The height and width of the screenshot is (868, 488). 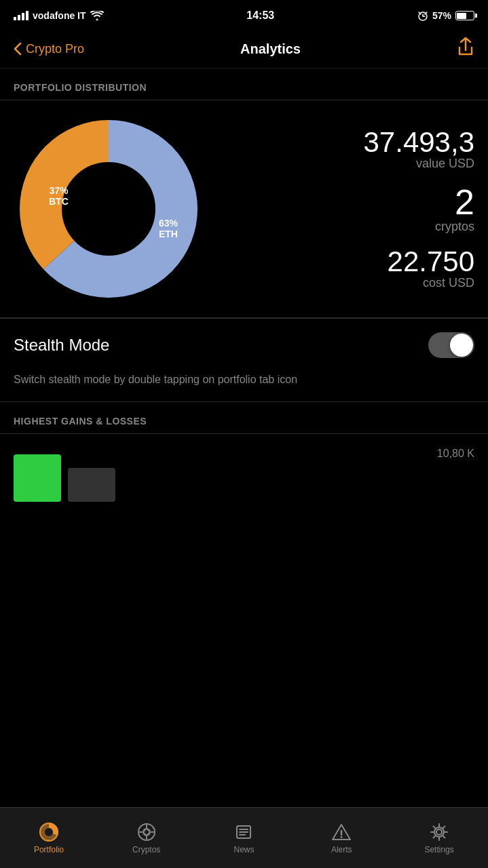 I want to click on tab-settings-label: Settings, so click(x=438, y=850).